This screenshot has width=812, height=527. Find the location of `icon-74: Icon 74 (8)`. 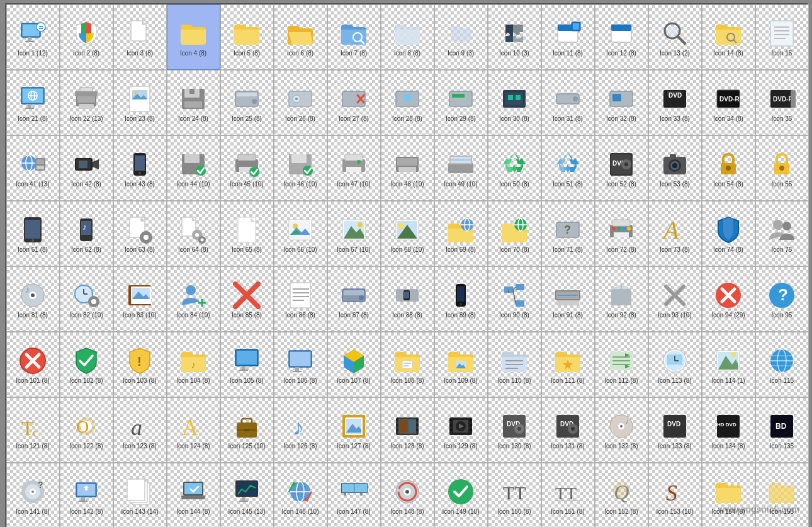

icon-74: Icon 74 (8) is located at coordinates (729, 234).